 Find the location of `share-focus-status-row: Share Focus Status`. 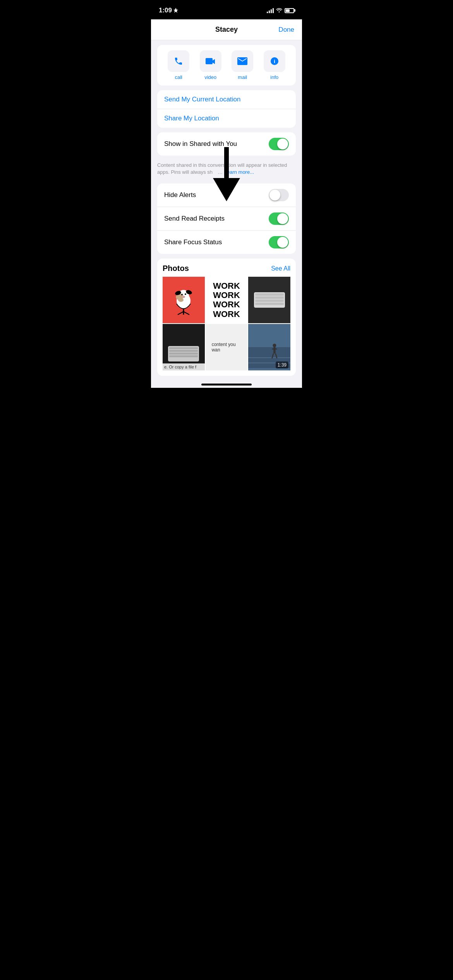

share-focus-status-row: Share Focus Status is located at coordinates (226, 242).